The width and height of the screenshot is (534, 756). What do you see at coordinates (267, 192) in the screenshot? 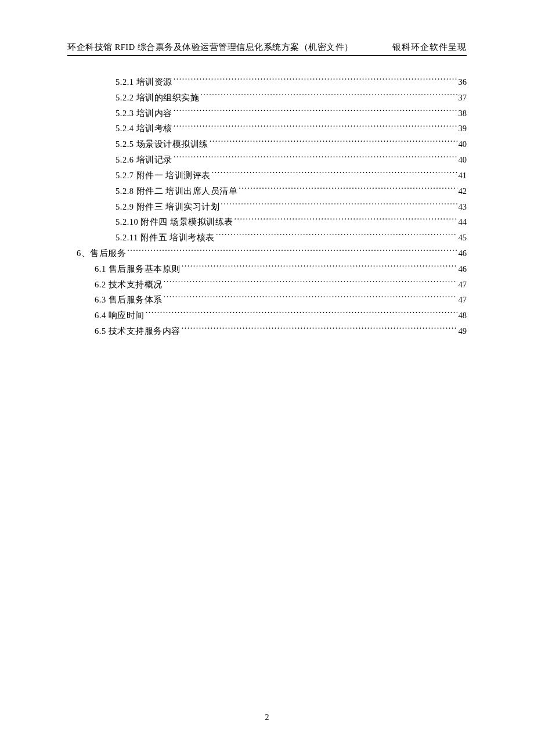
I see `toc-entry: 5.2.8 附件二 培训出席人员清单42` at bounding box center [267, 192].